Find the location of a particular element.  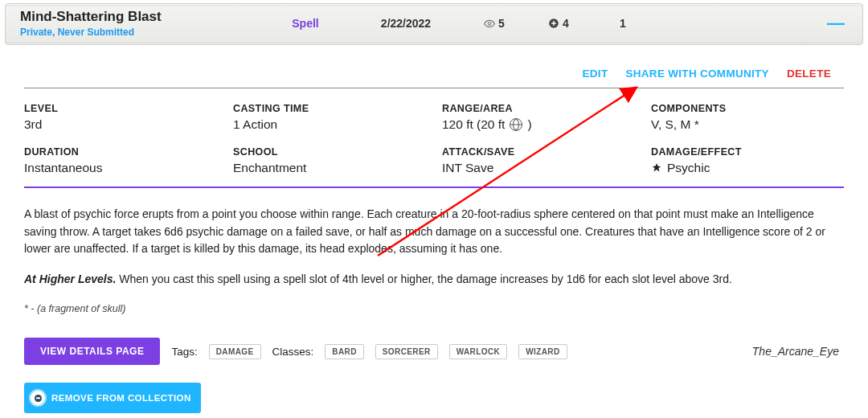

spell-title: Mind-Shattering Blast is located at coordinates (141, 17).